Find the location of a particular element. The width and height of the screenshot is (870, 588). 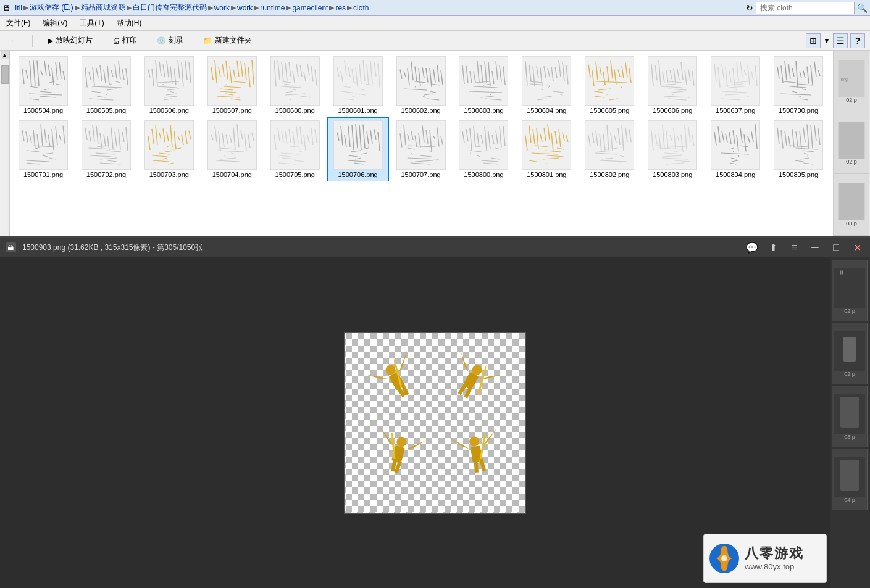

path-dir5: runtime is located at coordinates (272, 8).